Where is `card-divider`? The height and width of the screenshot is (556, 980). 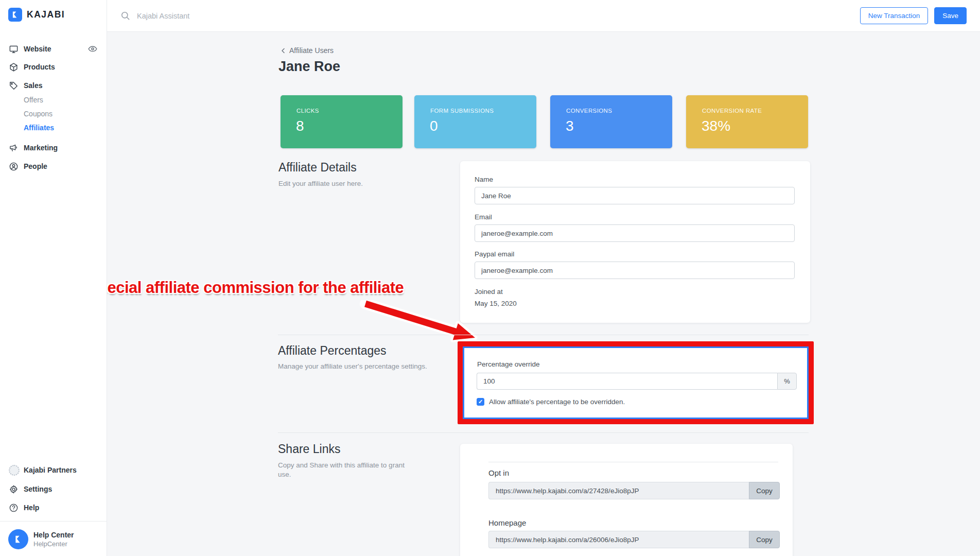
card-divider is located at coordinates (633, 462).